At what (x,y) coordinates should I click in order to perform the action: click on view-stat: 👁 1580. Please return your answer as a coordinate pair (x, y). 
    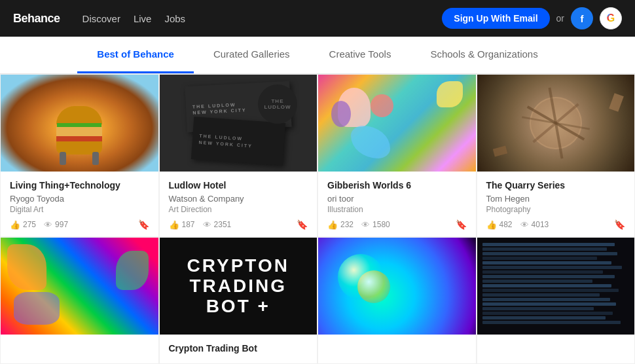
    Looking at the image, I should click on (376, 225).